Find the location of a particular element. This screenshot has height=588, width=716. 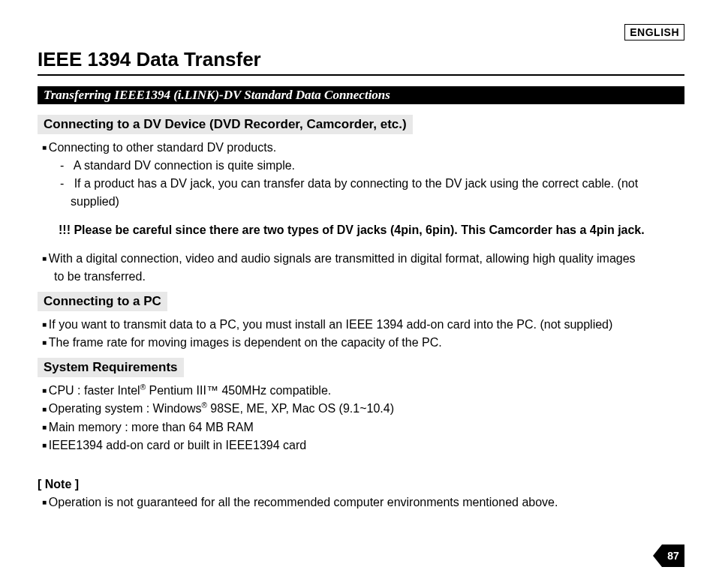

page-number: 87 is located at coordinates (673, 556).